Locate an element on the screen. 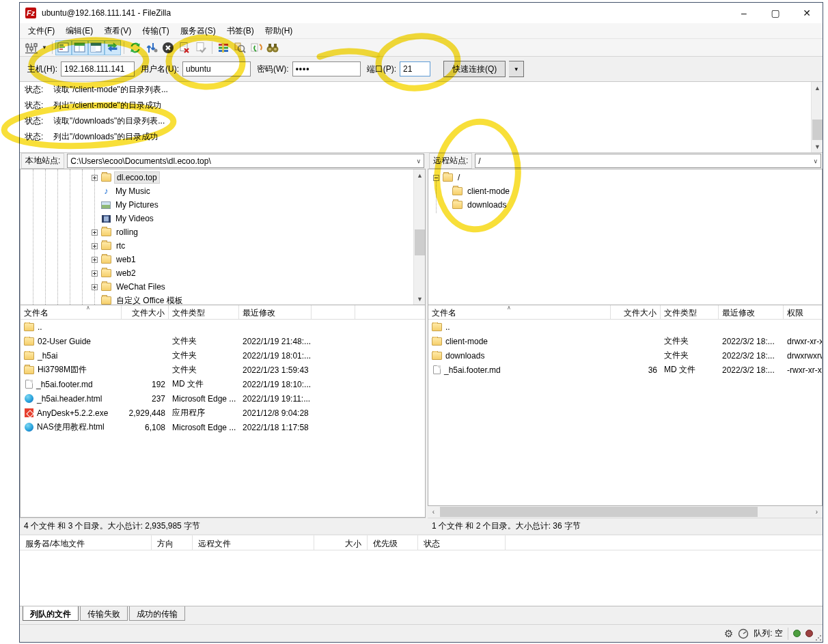 Image resolution: width=828 pixels, height=644 pixels. tab-failed-transfers: 传输失败 is located at coordinates (104, 613).